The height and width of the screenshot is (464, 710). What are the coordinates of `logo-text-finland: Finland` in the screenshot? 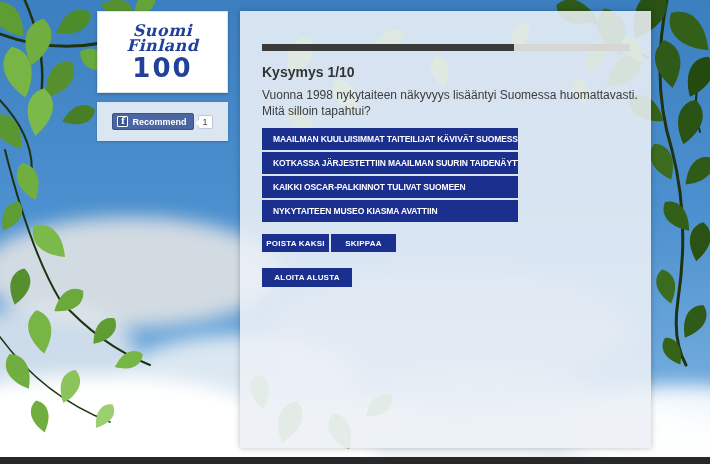 It's located at (163, 46).